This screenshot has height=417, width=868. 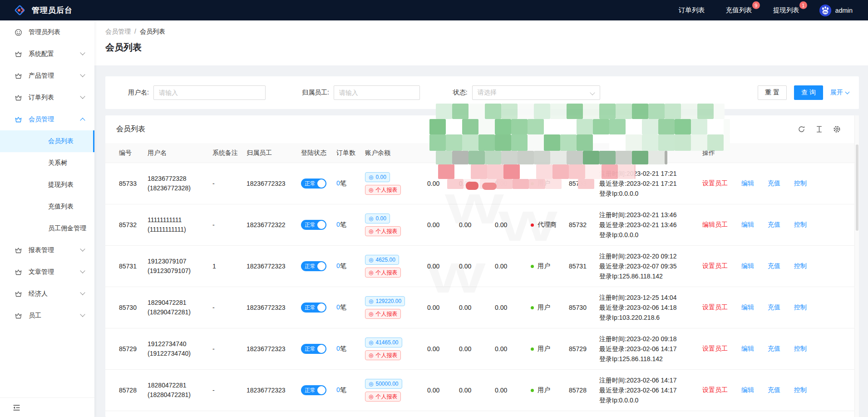 What do you see at coordinates (83, 314) in the screenshot?
I see `chevron-down-icon` at bounding box center [83, 314].